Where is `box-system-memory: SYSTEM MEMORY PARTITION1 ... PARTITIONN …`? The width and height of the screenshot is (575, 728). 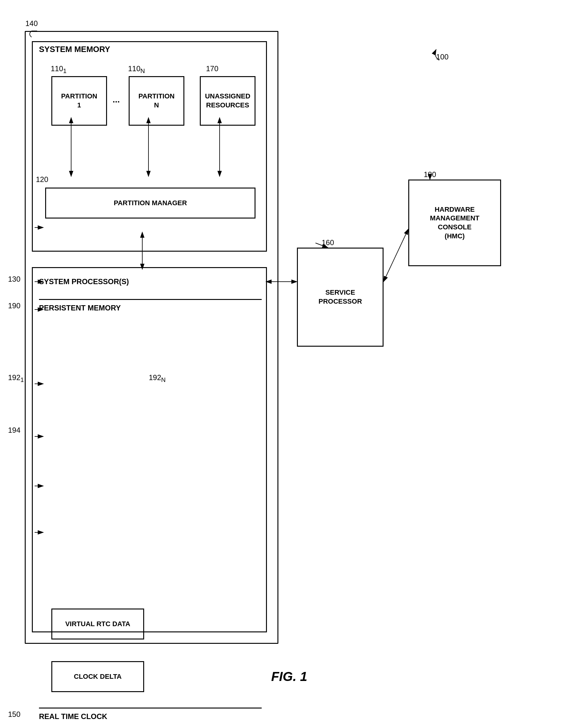 box-system-memory: SYSTEM MEMORY PARTITION1 ... PARTITIONN … is located at coordinates (149, 146).